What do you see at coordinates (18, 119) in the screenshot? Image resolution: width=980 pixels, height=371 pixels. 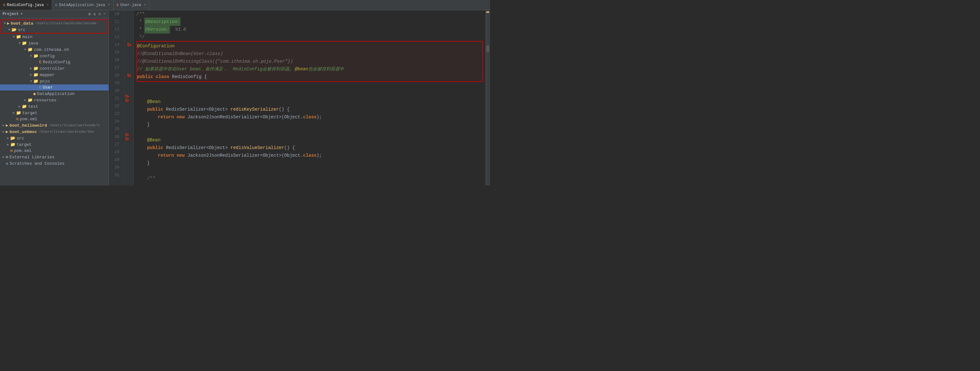 I see `xml-icon: m` at bounding box center [18, 119].